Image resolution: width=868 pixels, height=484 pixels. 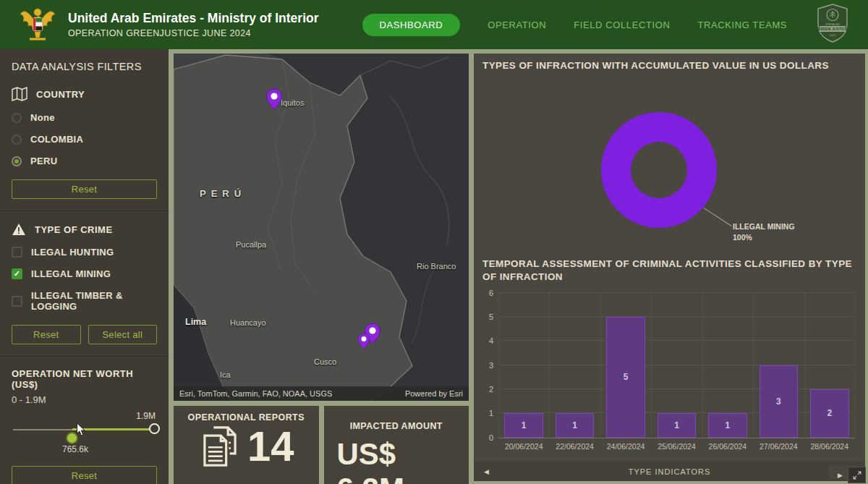 What do you see at coordinates (84, 139) in the screenshot?
I see `country-options: NoneCOLOMBIAPERU` at bounding box center [84, 139].